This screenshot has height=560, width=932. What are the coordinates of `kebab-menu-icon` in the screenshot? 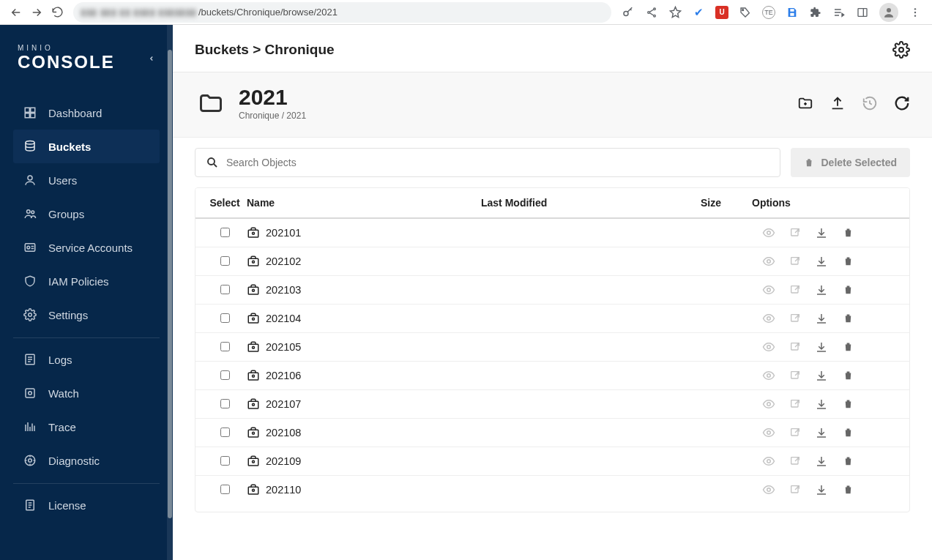 It's located at (915, 12).